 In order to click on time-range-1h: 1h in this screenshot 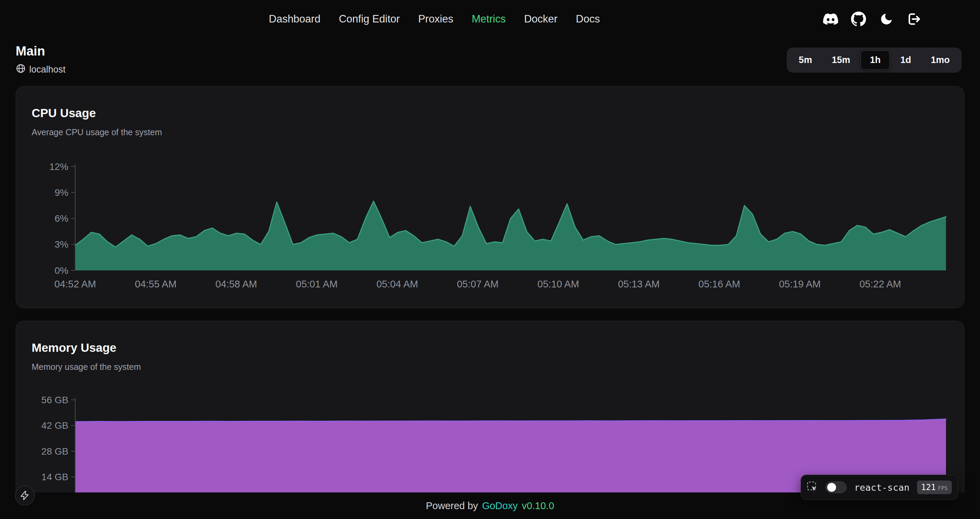, I will do `click(875, 60)`.